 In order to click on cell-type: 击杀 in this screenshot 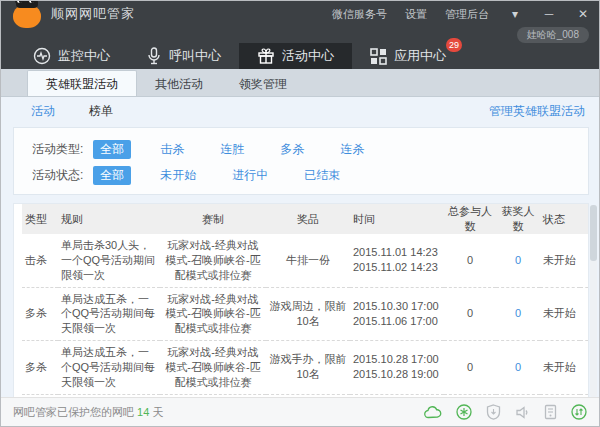, I will do `click(40, 260)`.